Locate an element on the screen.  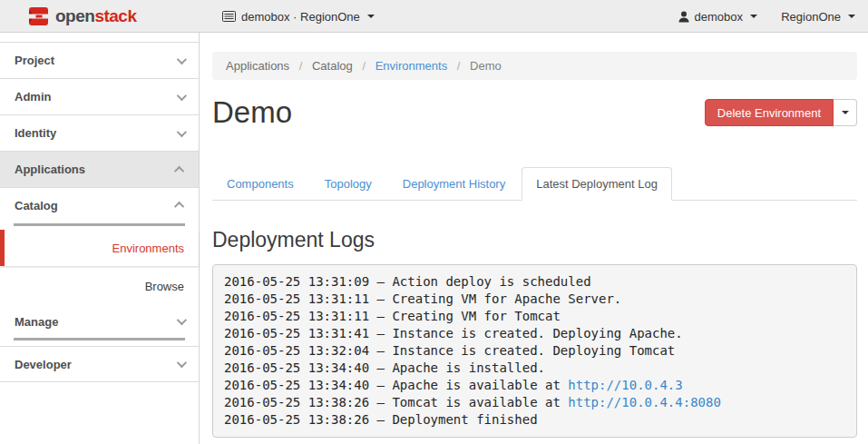
sidebar-item-manage: Manage is located at coordinates (100, 326).